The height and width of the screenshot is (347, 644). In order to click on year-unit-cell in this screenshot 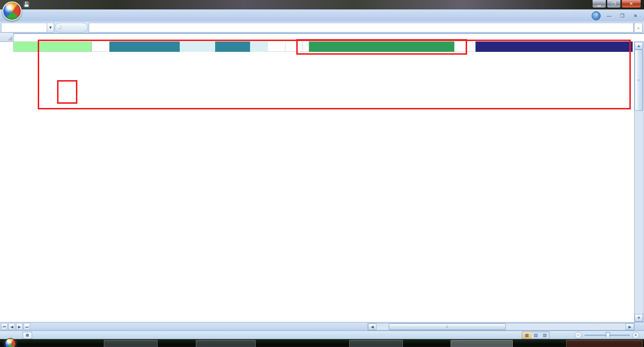, I will do `click(197, 47)`.